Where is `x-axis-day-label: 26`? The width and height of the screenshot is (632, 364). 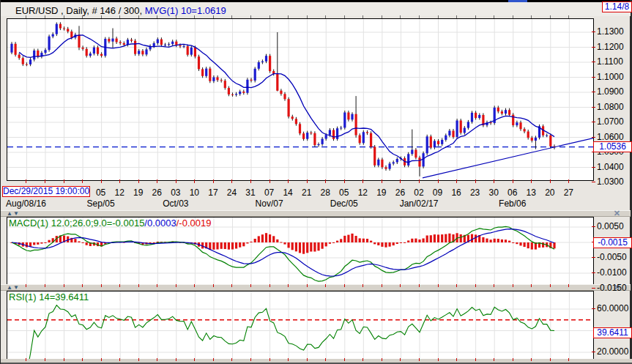 x-axis-day-label: 26 is located at coordinates (400, 193).